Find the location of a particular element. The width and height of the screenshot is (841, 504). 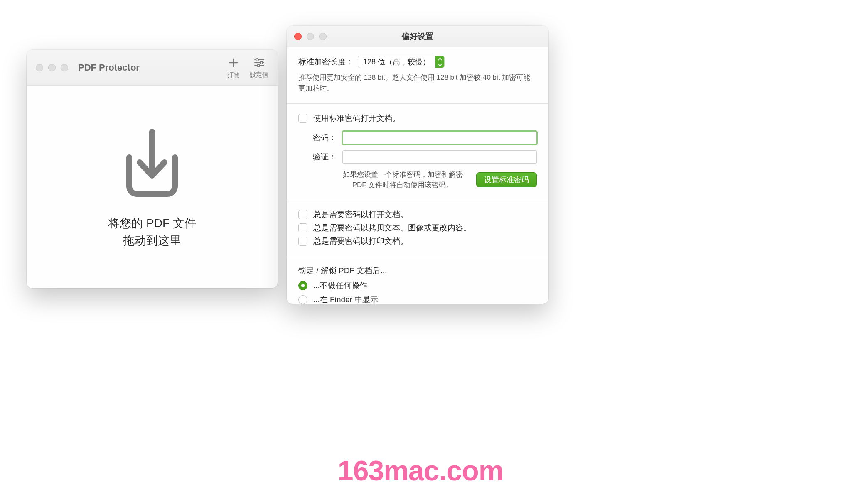

drop-icon is located at coordinates (152, 164).